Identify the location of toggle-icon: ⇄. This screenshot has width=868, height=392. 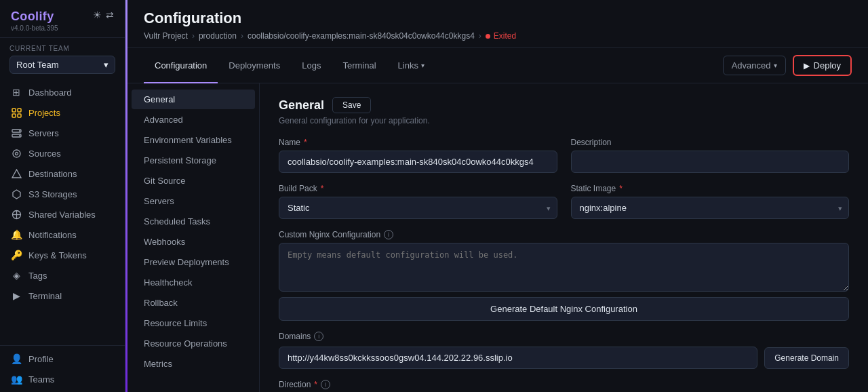
(110, 15).